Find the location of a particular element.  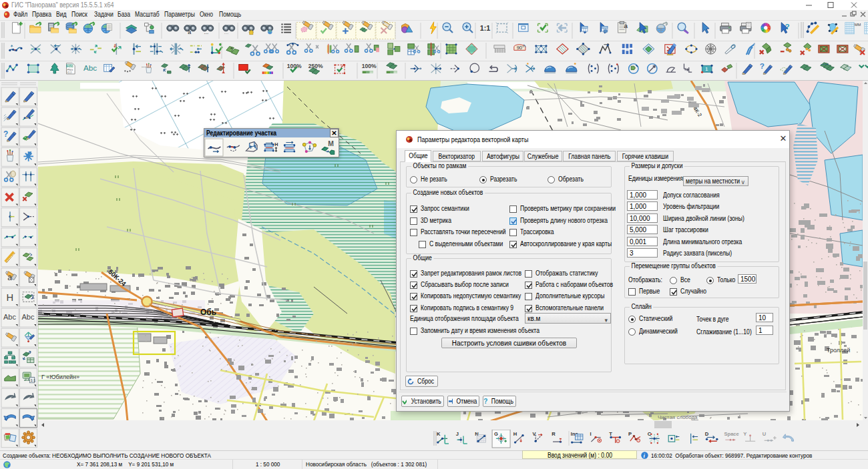

svg-text: G is located at coordinates (496, 434).